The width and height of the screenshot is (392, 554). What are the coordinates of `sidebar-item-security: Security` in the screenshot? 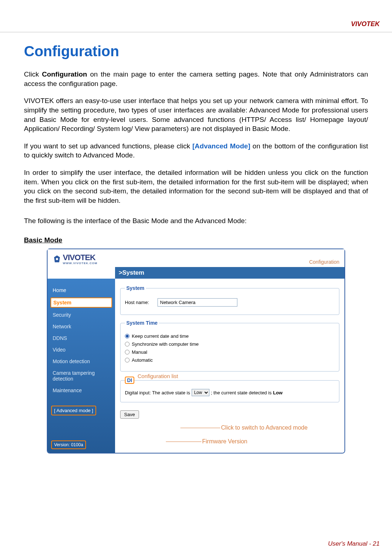 It's located at (81, 315).